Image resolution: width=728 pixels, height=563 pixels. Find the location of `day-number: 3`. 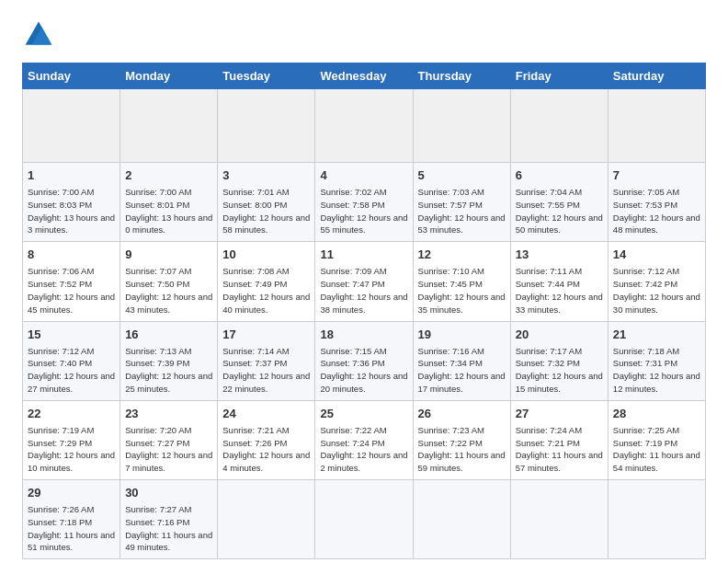

day-number: 3 is located at coordinates (267, 176).